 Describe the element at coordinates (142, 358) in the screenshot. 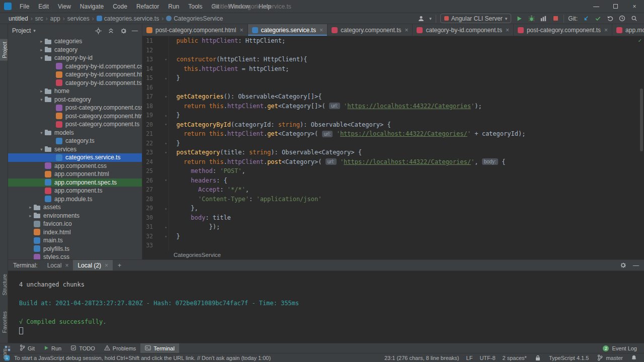

I see `status-message: To start a JavaScript debug session, hol…` at that location.